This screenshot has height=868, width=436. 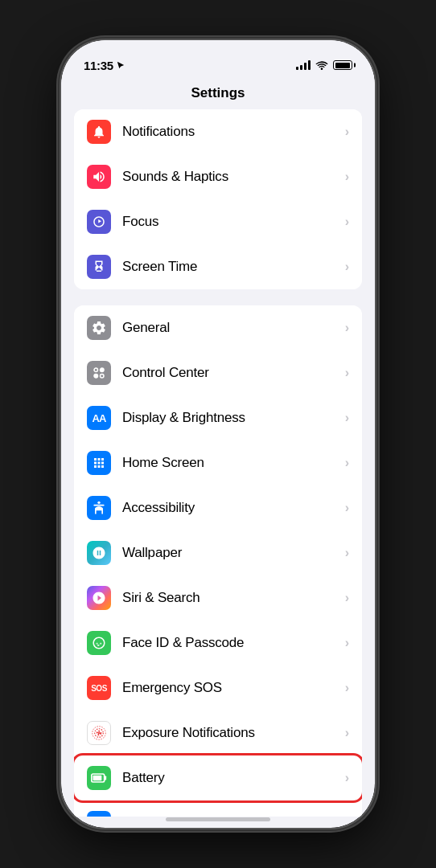 I want to click on accessibility-chevron: ›, so click(x=348, y=508).